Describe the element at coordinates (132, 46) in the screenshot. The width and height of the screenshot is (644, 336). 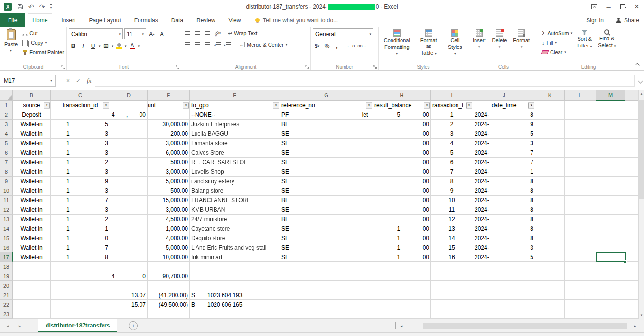
I see `font-color-button: A` at that location.